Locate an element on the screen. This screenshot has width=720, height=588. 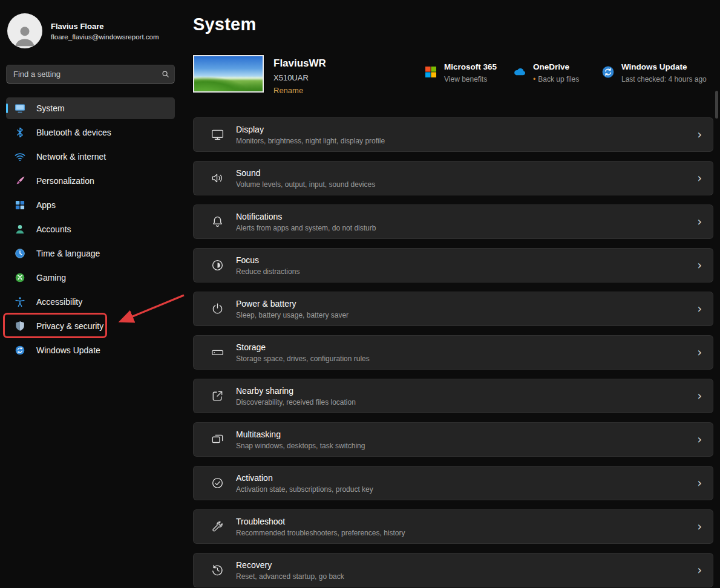
network-icon is located at coordinates (20, 157).